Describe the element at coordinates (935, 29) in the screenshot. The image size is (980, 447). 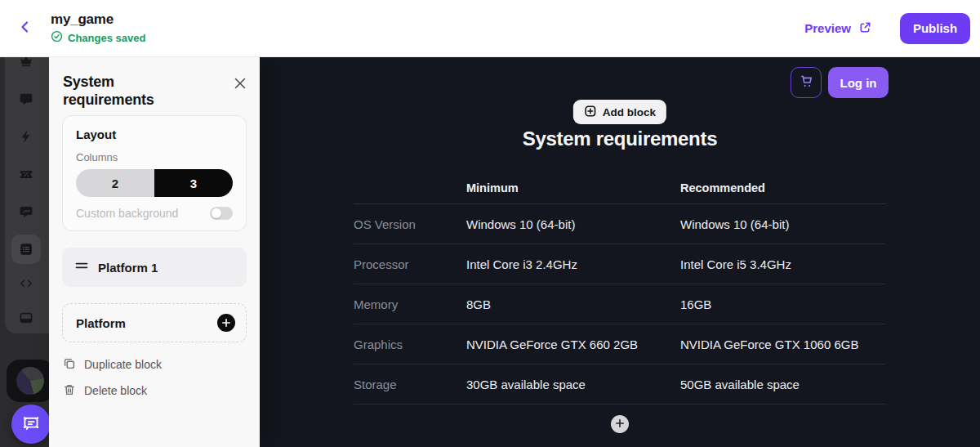
I see `publish-button: Publish` at that location.